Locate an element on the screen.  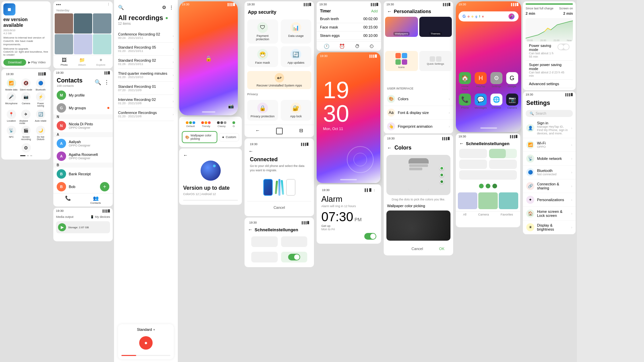
recording-item-3: Standard Recording 02 01:26 · 2021/10/11… is located at coordinates (146, 62).